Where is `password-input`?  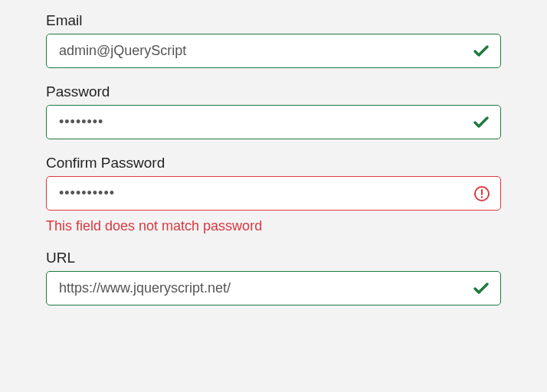
password-input is located at coordinates (274, 122).